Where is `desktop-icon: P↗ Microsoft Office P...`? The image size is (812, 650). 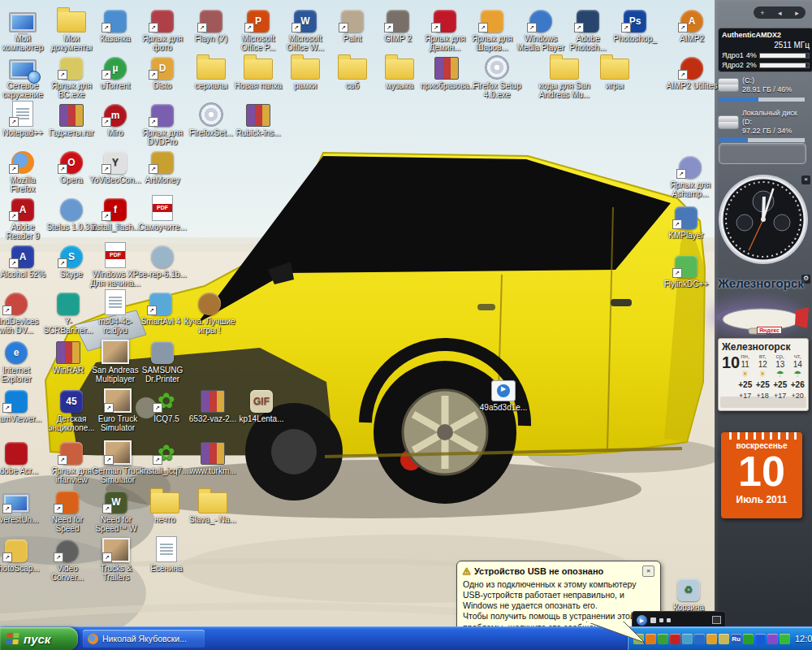 desktop-icon: P↗ Microsoft Office P... is located at coordinates (258, 28).